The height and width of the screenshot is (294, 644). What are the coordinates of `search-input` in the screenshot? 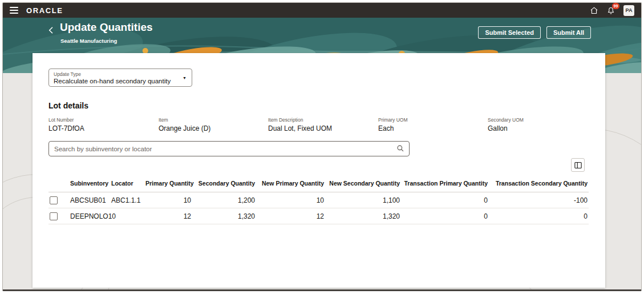 It's located at (229, 148).